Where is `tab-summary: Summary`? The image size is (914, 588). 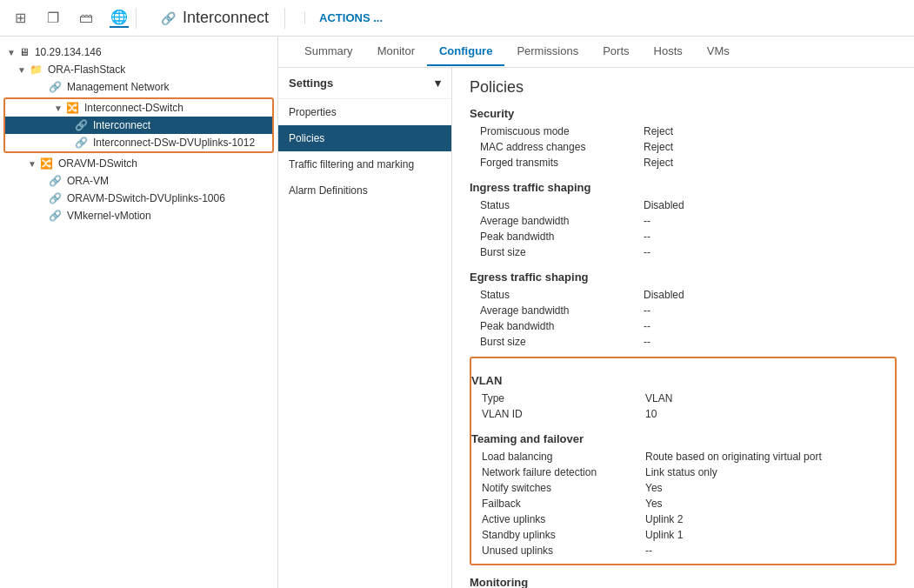
tab-summary: Summary is located at coordinates (329, 52).